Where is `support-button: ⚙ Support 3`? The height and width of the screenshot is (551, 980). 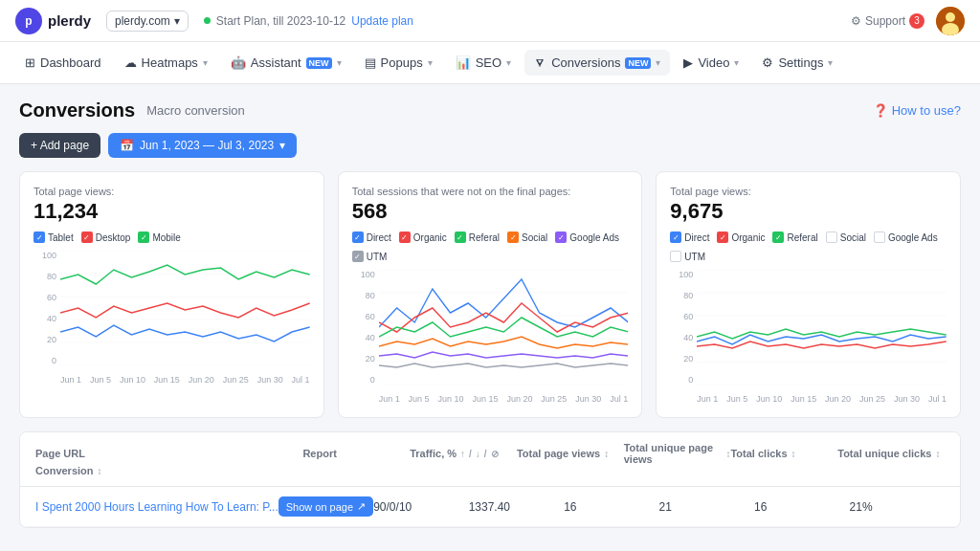 support-button: ⚙ Support 3 is located at coordinates (888, 21).